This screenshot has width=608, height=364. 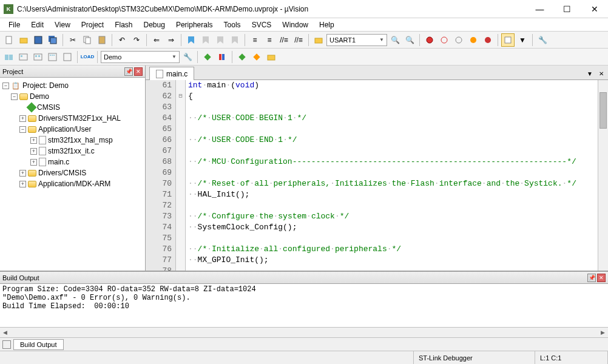 What do you see at coordinates (222, 57) in the screenshot?
I see `books-icon` at bounding box center [222, 57].